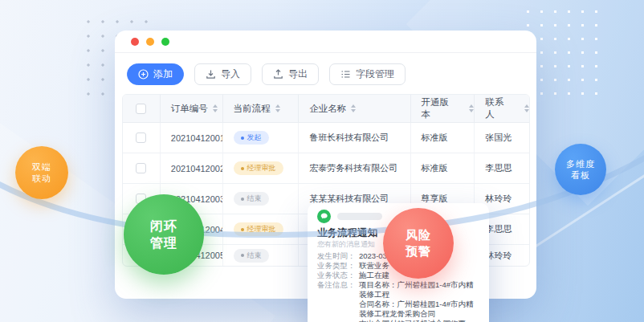 Image resolution: width=644 pixels, height=322 pixels. I want to click on download-icon, so click(210, 74).